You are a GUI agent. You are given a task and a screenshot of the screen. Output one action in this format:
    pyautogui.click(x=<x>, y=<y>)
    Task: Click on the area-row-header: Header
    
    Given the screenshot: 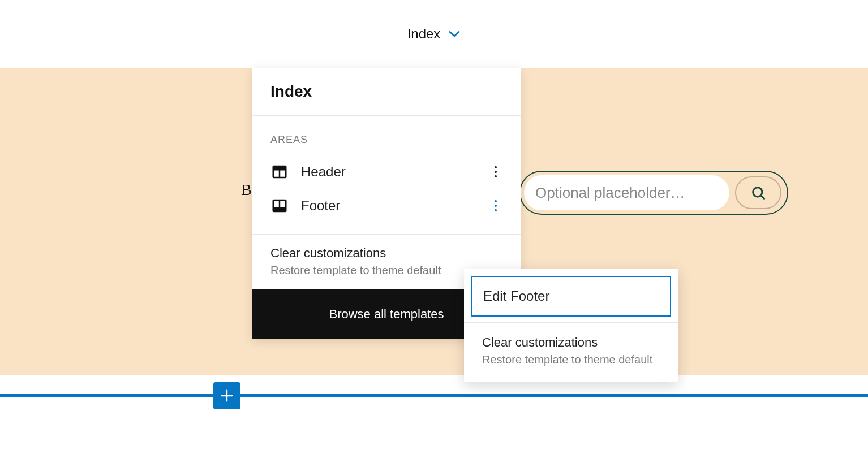 What is the action you would take?
    pyautogui.click(x=386, y=172)
    